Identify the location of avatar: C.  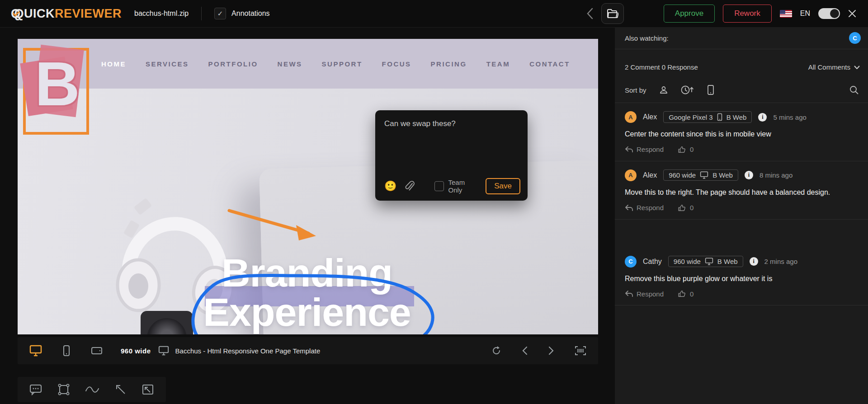
(631, 262).